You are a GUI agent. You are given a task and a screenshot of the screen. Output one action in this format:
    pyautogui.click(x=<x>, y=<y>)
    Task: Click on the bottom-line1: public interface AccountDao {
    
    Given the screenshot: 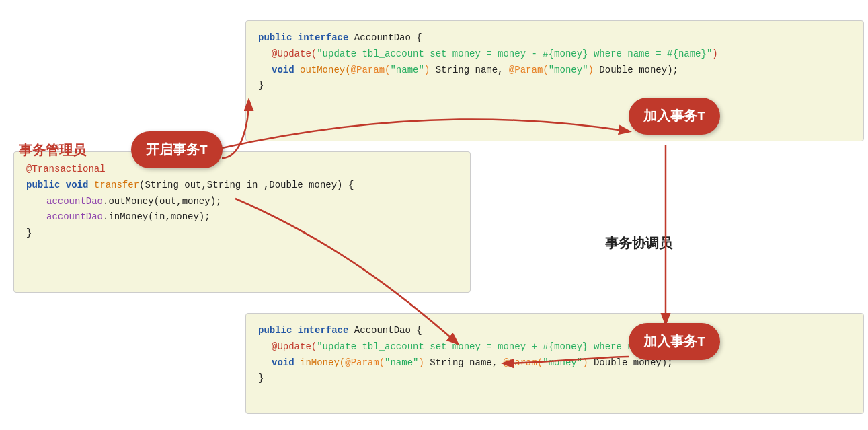 What is the action you would take?
    pyautogui.click(x=555, y=331)
    